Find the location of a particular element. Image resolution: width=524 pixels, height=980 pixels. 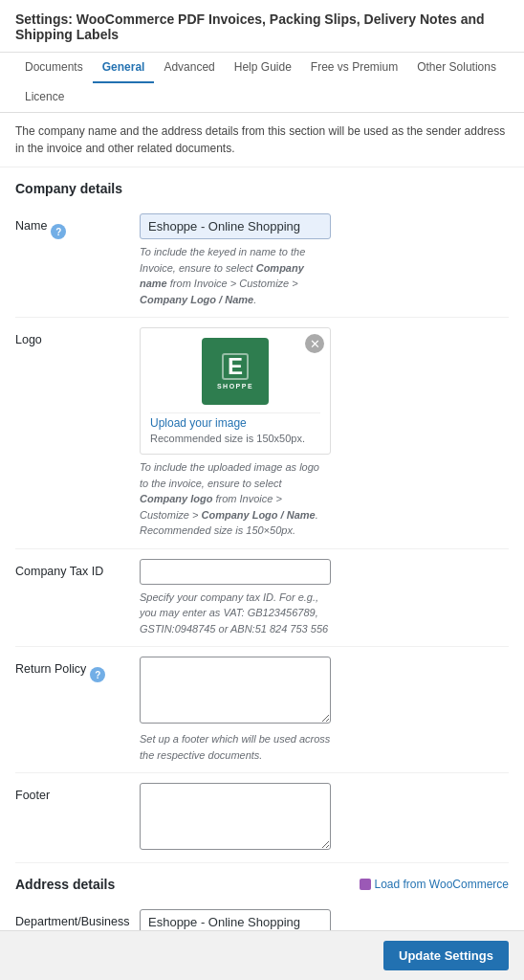

name-content: To include the keyed in name to the Invo… is located at coordinates (324, 260).